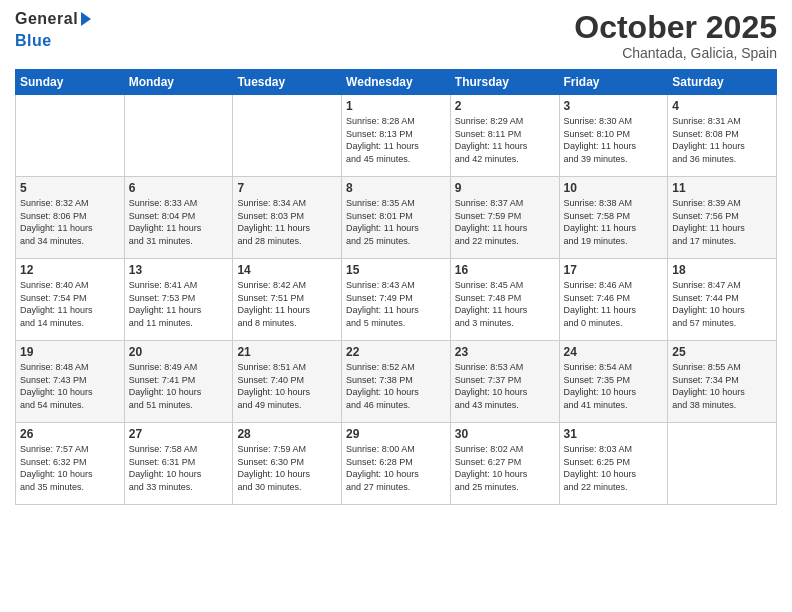 This screenshot has height=612, width=792. I want to click on cell-1-3: 8Sunrise: 8:35 AM Sunset: 8:01 PM Daylig…, so click(396, 218).